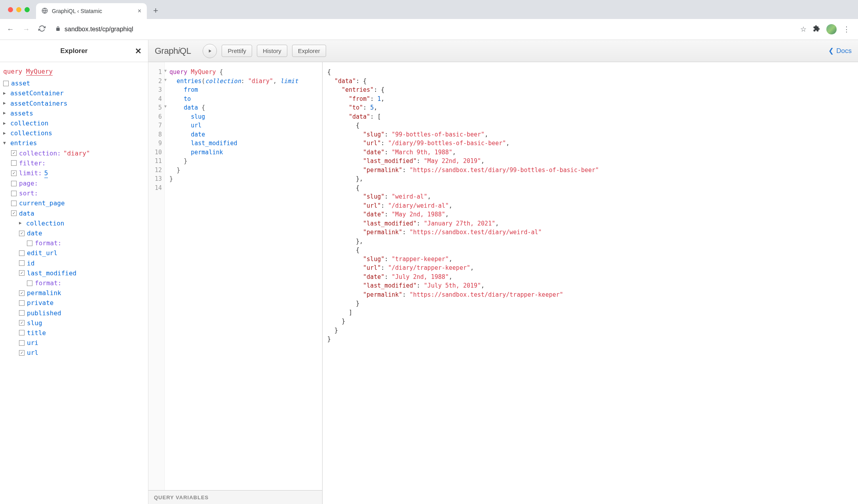  Describe the element at coordinates (74, 214) in the screenshot. I see `tree-item-data: data` at that location.